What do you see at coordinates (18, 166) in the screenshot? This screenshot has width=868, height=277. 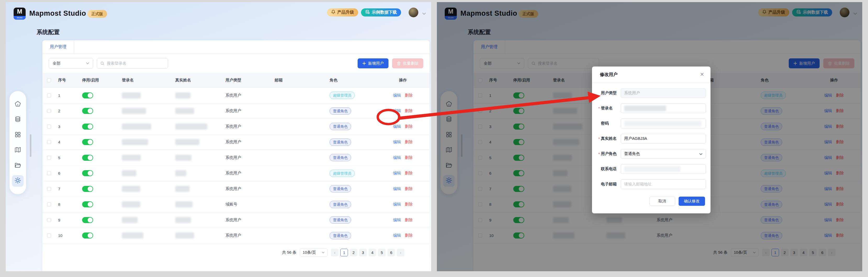 I see `folder-icon` at bounding box center [18, 166].